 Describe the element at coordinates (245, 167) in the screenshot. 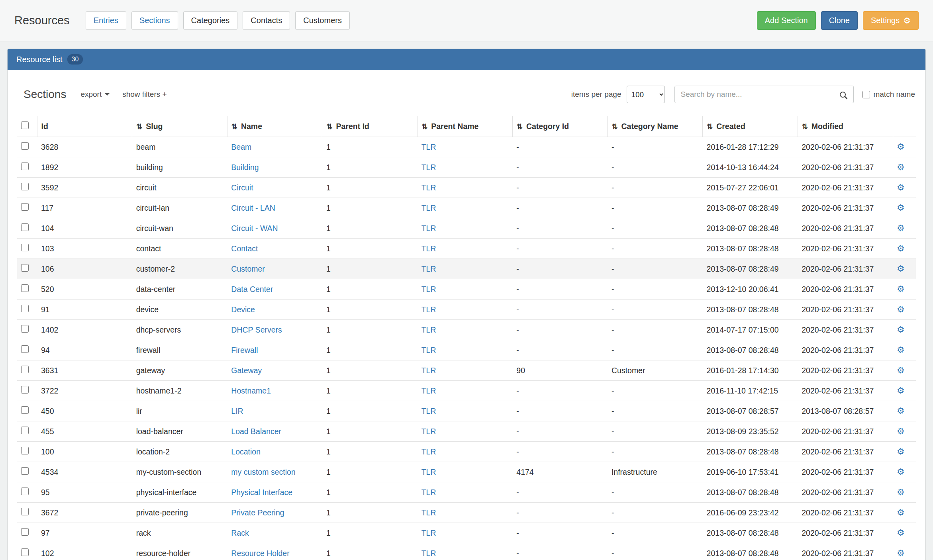

I see `name-link: Building` at that location.